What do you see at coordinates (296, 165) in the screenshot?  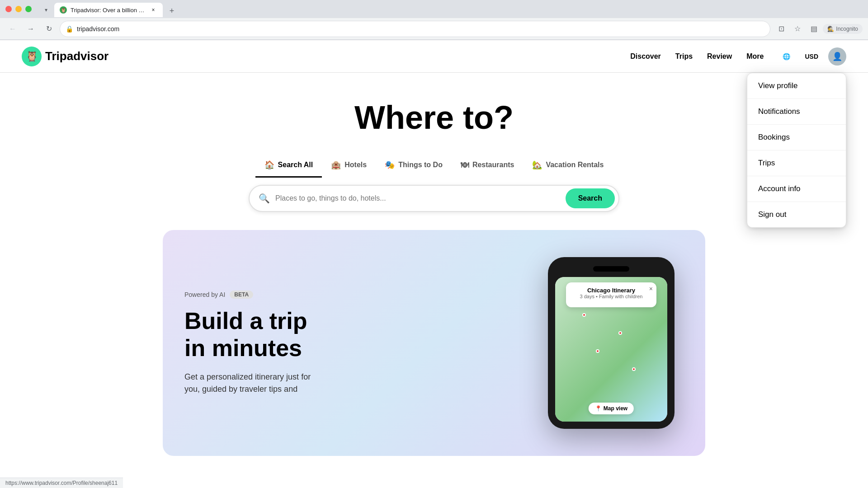 I see `search-all-label: Search All` at bounding box center [296, 165].